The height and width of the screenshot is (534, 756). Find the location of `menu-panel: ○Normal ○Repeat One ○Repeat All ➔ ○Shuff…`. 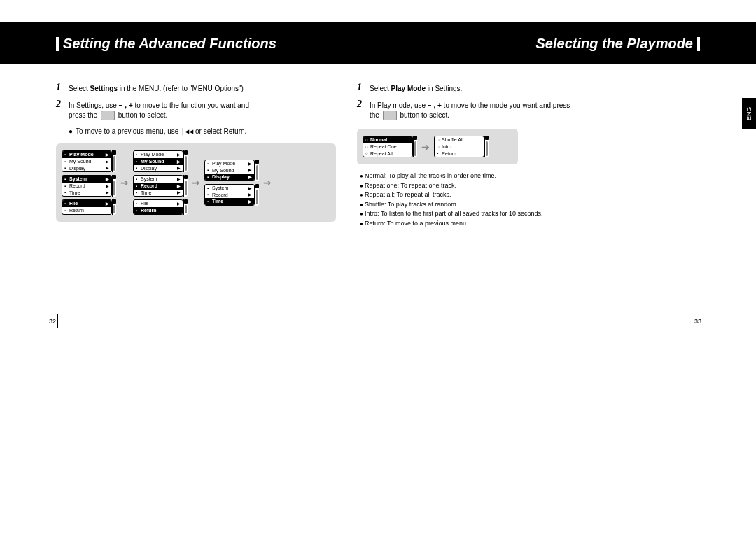

menu-panel: ○Normal ○Repeat One ○Repeat All ➔ ○Shuff… is located at coordinates (438, 147).